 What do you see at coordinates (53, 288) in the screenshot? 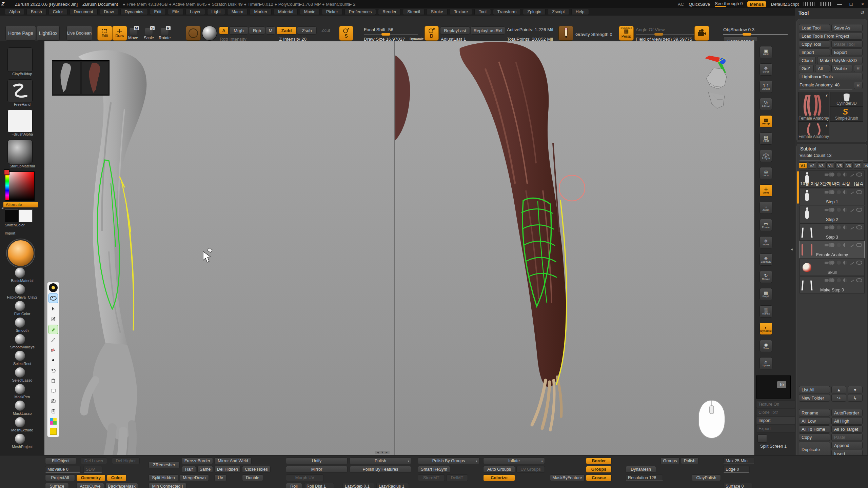
I see `annotation-app-icon` at bounding box center [53, 288].